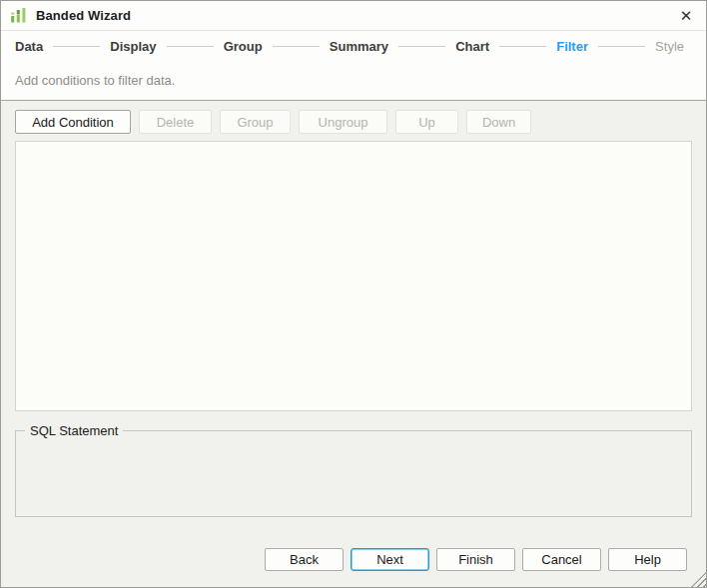 The height and width of the screenshot is (588, 707). What do you see at coordinates (389, 559) in the screenshot?
I see `footer-button: Next` at bounding box center [389, 559].